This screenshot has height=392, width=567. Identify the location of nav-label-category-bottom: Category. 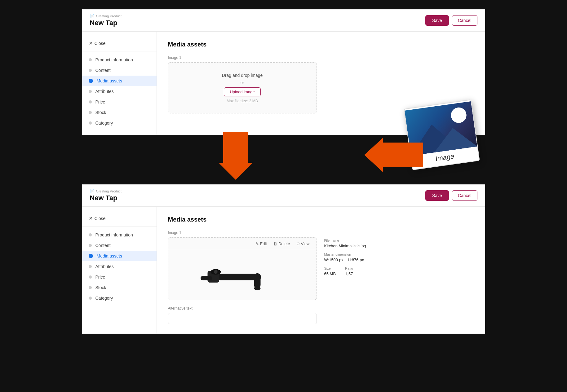
(104, 298).